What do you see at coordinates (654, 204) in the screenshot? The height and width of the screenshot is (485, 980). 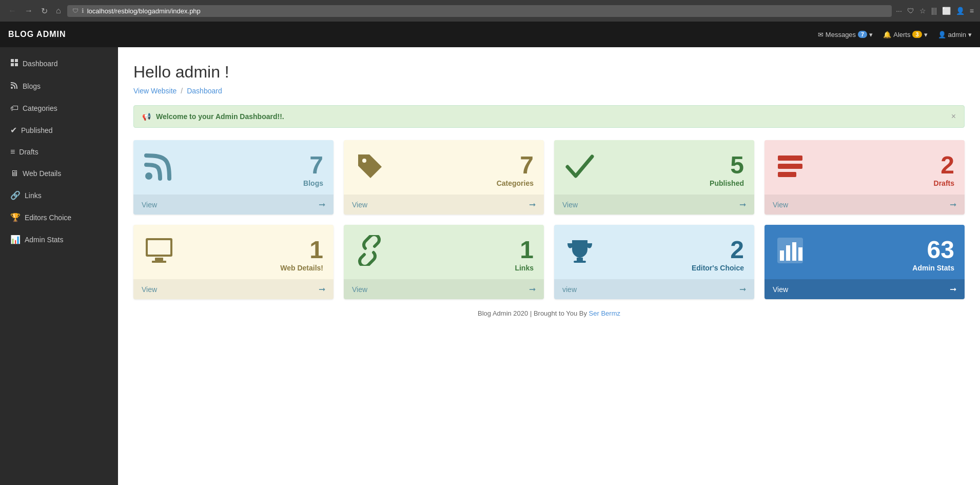 I see `card-published-bottom: View ➞` at bounding box center [654, 204].